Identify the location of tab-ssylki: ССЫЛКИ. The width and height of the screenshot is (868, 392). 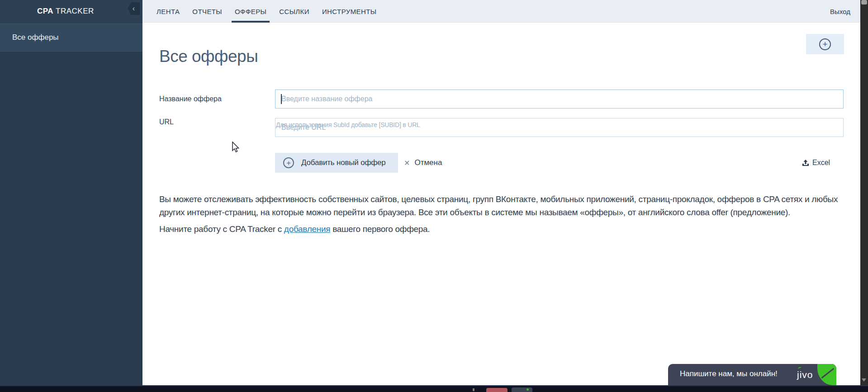
(294, 11).